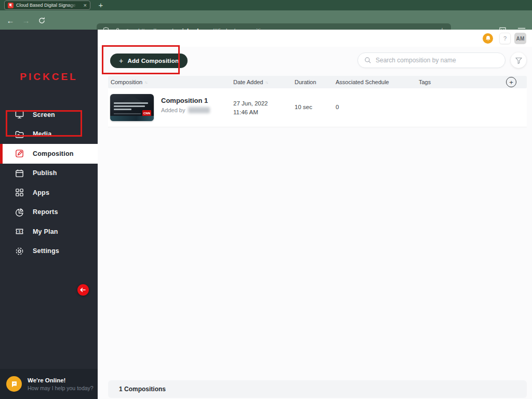  What do you see at coordinates (49, 135) in the screenshot?
I see `sidebar-item-media: Media` at bounding box center [49, 135].